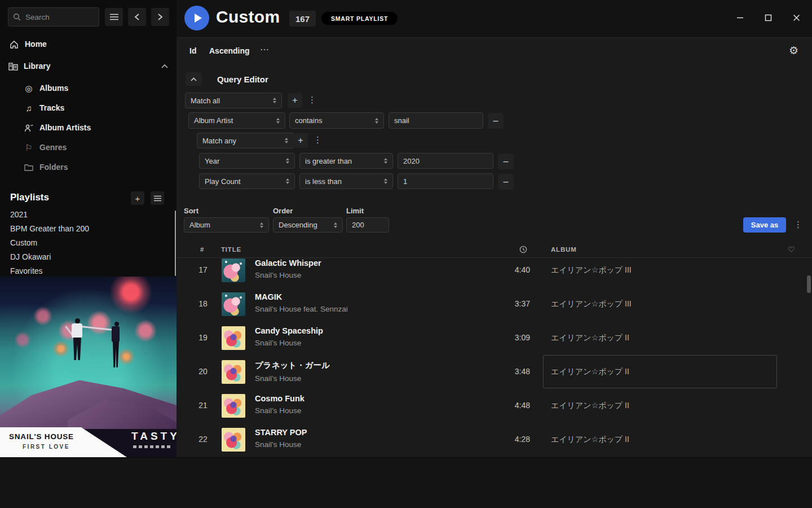 The height and width of the screenshot is (508, 812). What do you see at coordinates (242, 79) in the screenshot?
I see `query-editor-title: Query Editor` at bounding box center [242, 79].